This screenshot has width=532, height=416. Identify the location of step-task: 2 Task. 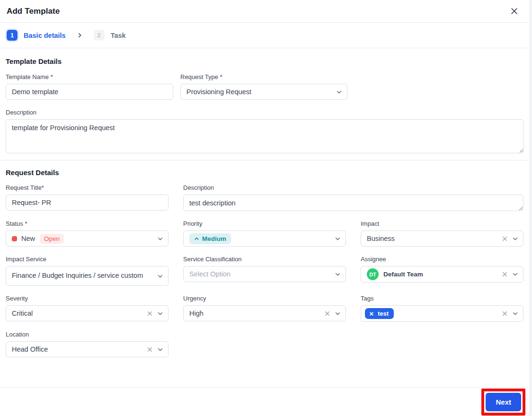
(110, 35).